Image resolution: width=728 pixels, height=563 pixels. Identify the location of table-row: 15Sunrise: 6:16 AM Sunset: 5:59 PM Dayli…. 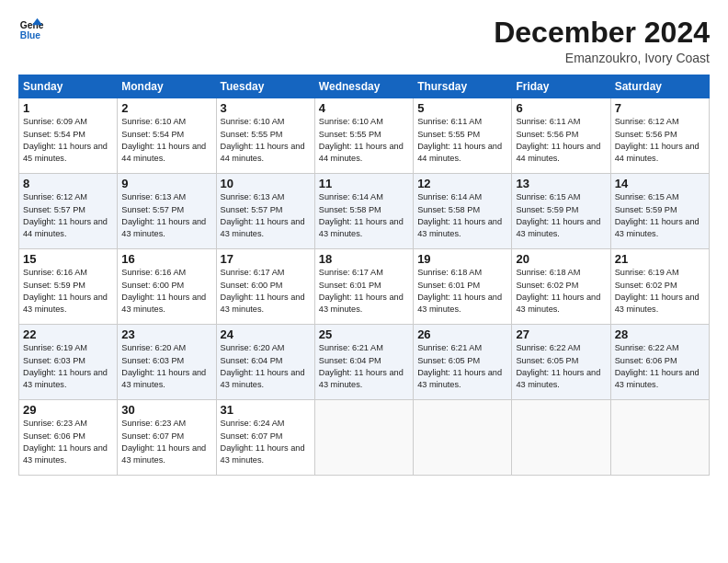
(68, 287).